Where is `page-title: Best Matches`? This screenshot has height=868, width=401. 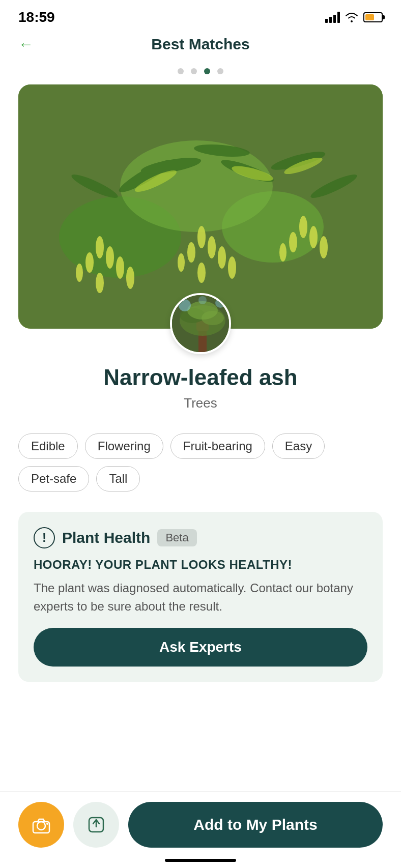 page-title: Best Matches is located at coordinates (200, 44).